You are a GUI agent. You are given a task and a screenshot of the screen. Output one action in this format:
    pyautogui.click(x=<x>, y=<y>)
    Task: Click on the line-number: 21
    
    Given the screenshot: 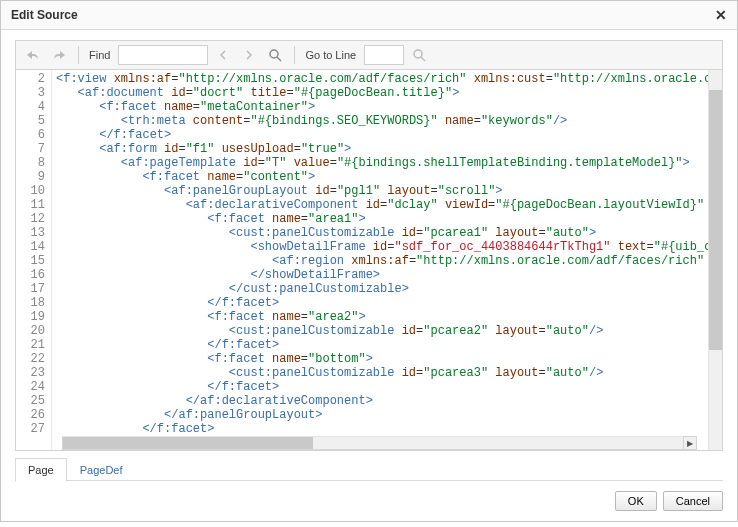 What is the action you would take?
    pyautogui.click(x=34, y=345)
    